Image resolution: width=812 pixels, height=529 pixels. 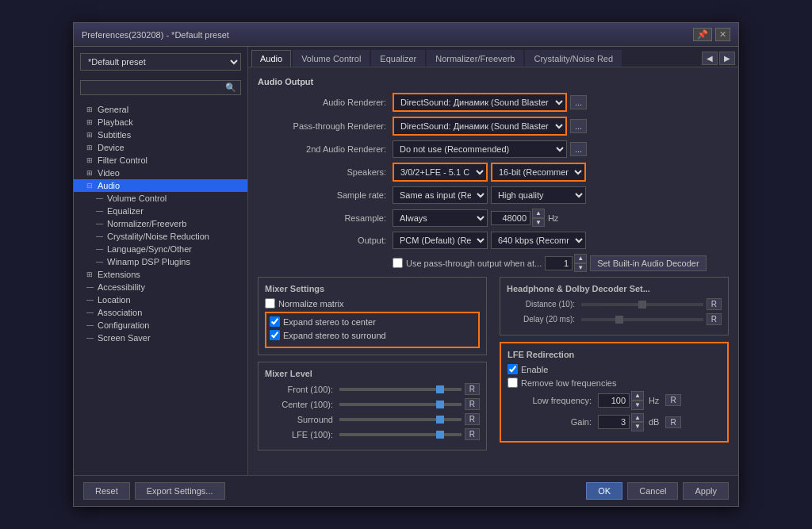 What do you see at coordinates (672, 400) in the screenshot?
I see `low-freq-reset-button: R` at bounding box center [672, 400].